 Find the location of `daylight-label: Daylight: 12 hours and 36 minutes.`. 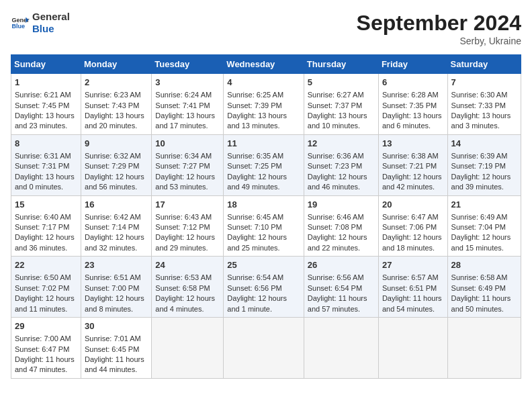

daylight-label: Daylight: 12 hours and 36 minutes. is located at coordinates (44, 242).